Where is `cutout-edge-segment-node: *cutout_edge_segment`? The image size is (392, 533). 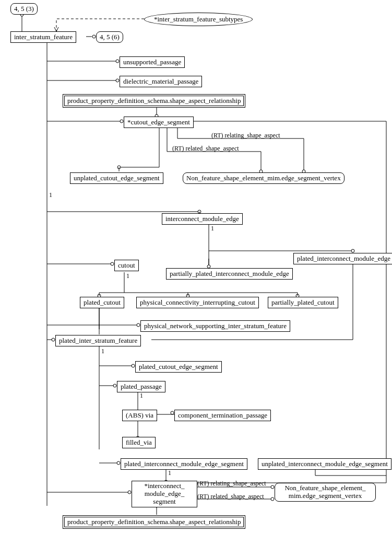
cutout-edge-segment-node: *cutout_edge_segment is located at coordinates (159, 122).